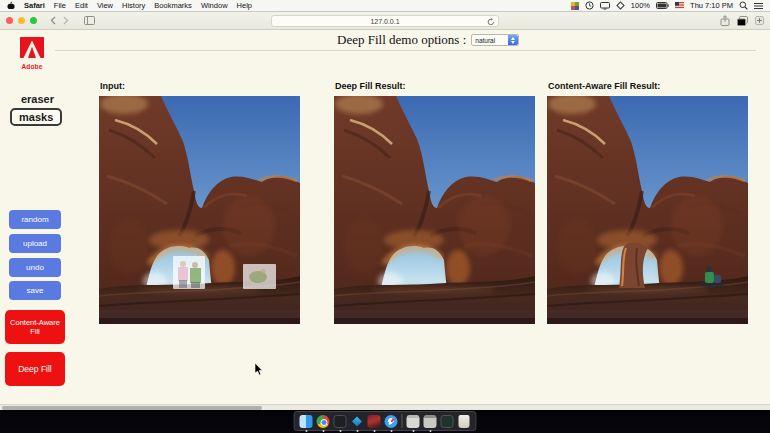 This screenshot has height=433, width=770. What do you see at coordinates (406, 50) in the screenshot?
I see `divider` at bounding box center [406, 50].